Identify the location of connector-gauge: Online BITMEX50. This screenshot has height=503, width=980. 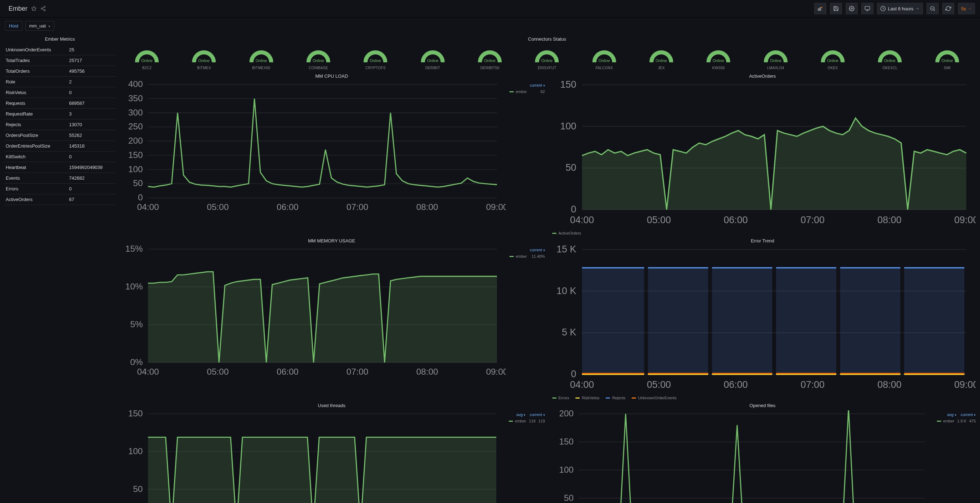
(261, 59).